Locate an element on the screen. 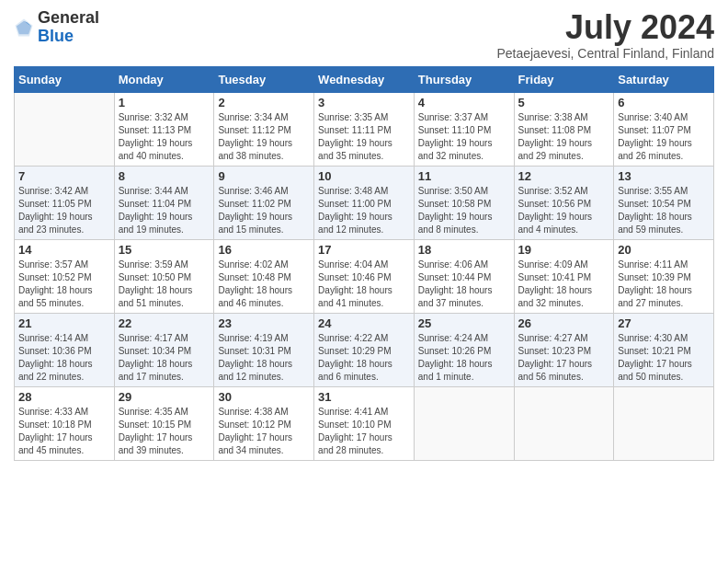 This screenshot has height=563, width=728. calendar-cell: 13Sunrise: 3:55 AM Sunset: 10:54 PM Dayl… is located at coordinates (664, 202).